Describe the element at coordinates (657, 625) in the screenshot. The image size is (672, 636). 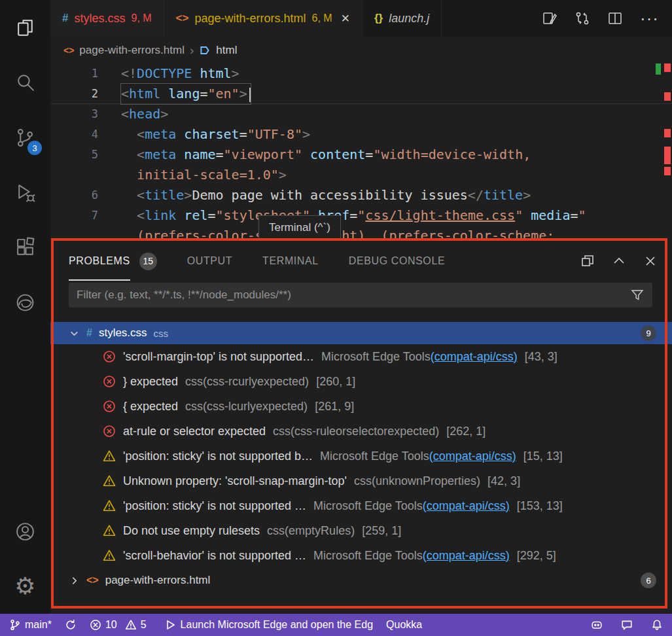
I see `notifications-bell-icon` at that location.